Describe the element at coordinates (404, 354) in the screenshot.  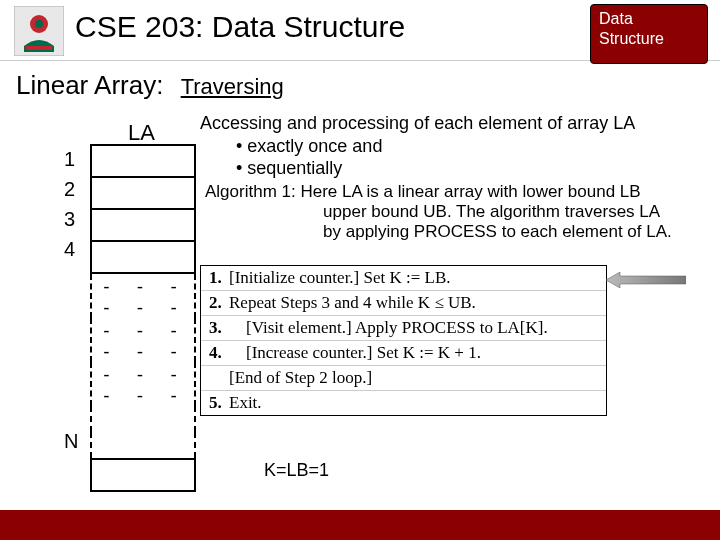
I see `algo-step: 4. [Increase counter.] Set K := K + 1.` at that location.